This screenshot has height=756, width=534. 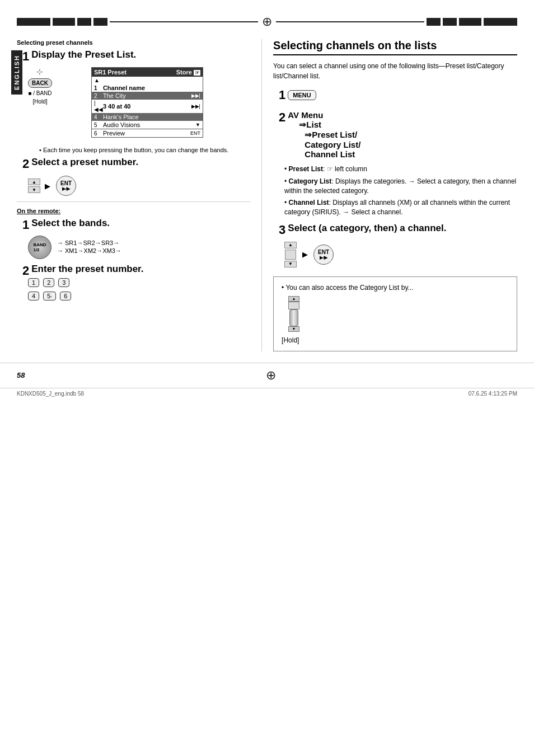 What do you see at coordinates (87, 269) in the screenshot?
I see `step2b-heading: Enter the preset number.` at bounding box center [87, 269].